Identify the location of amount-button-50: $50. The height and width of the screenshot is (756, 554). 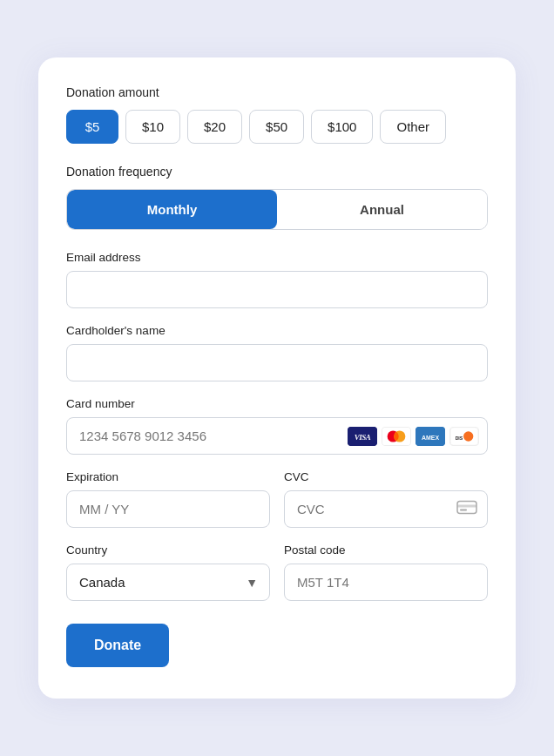
(277, 127).